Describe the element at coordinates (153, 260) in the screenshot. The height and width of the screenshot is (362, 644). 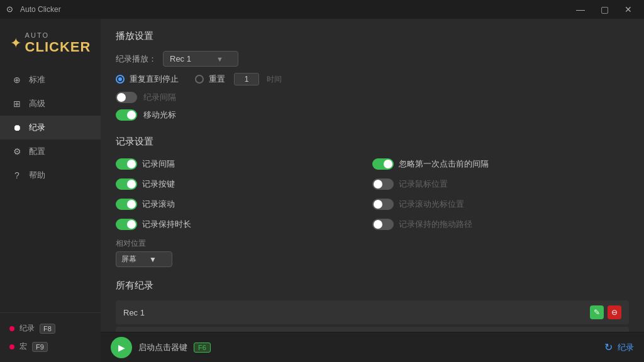
I see `relative-dropdown-arrow: ▼` at that location.